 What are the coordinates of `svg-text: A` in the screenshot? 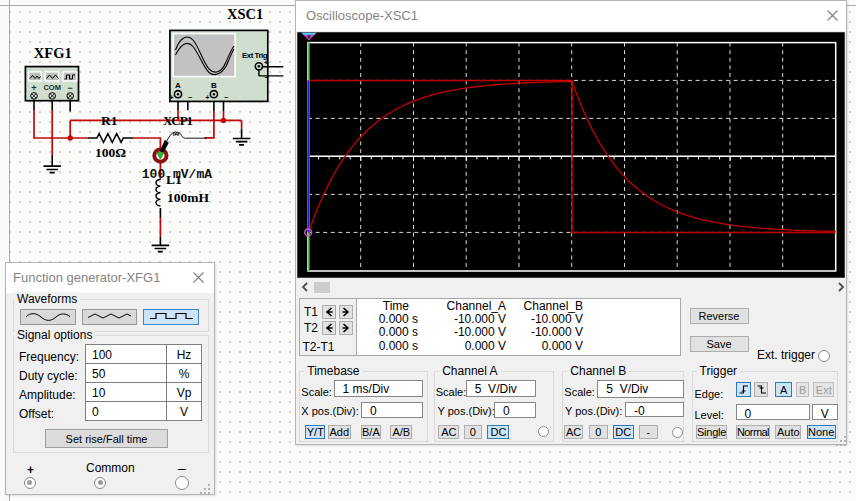 It's located at (178, 86).